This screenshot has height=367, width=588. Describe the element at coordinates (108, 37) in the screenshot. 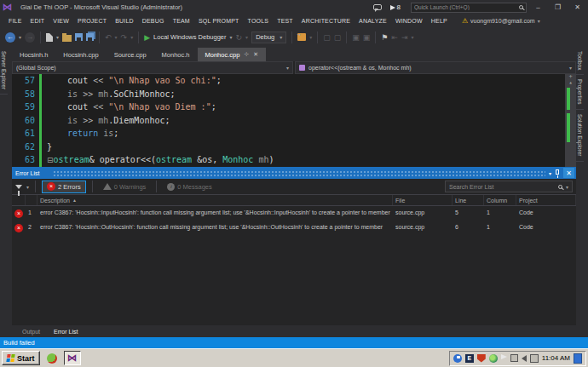

I see `undo-button: ↶` at that location.